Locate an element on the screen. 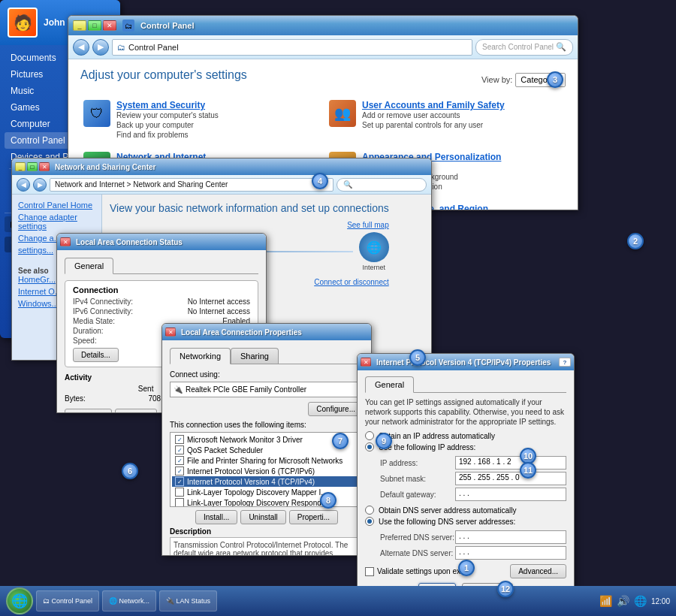 This screenshot has width=676, height=616. nsc-back-button: ◀ is located at coordinates (23, 185).